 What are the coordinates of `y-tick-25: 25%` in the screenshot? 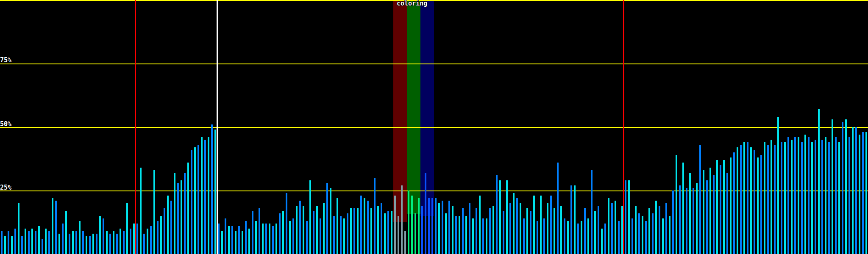 It's located at (6, 188).